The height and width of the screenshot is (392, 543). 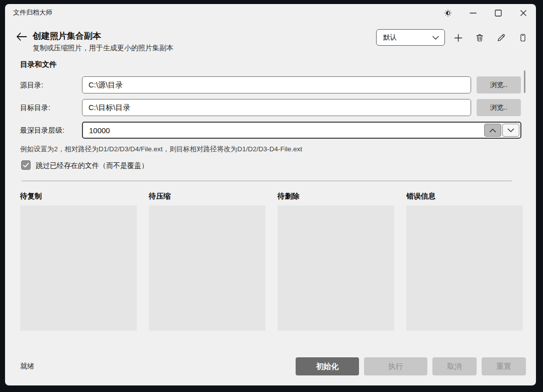 What do you see at coordinates (161, 149) in the screenshot?
I see `depth-hint-text: 例如设置为2，相对路径为D1/D2/D3/D4/File.ext，则目标相对路径…` at bounding box center [161, 149].